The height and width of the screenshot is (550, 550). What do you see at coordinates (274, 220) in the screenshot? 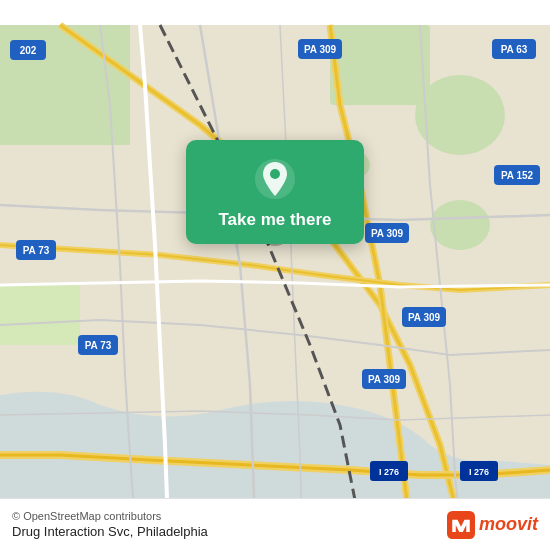
I see `take-me-there-button: Take me there` at bounding box center [274, 220].